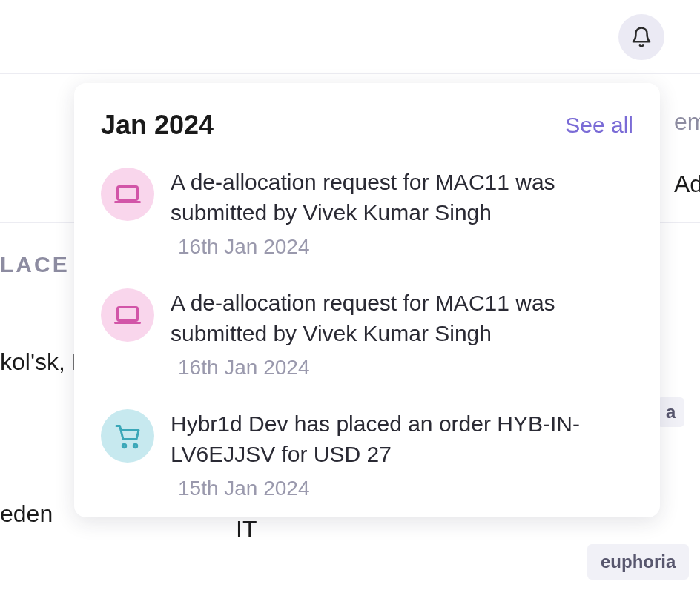  I want to click on top-header, so click(350, 37).